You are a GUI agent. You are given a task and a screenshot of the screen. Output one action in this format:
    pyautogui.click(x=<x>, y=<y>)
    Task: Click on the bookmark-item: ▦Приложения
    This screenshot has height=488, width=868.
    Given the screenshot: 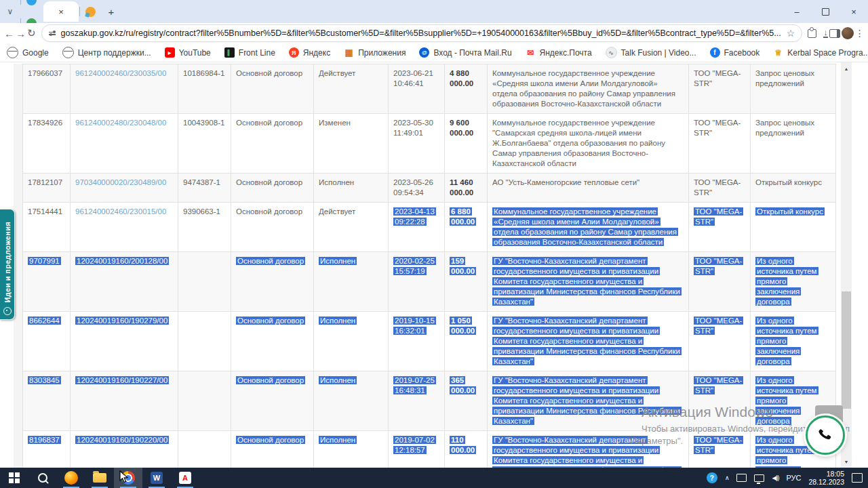 What is the action you would take?
    pyautogui.click(x=374, y=53)
    